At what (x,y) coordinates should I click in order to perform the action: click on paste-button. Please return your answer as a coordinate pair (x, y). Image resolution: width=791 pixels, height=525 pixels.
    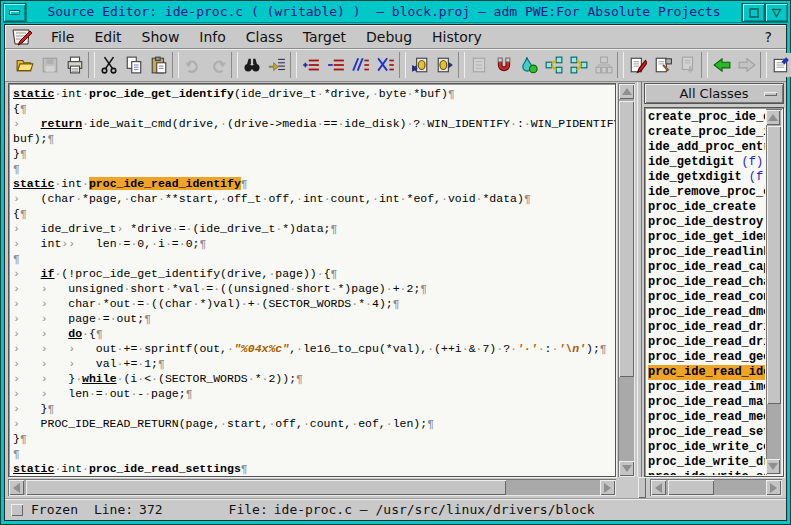
    Looking at the image, I should click on (158, 65).